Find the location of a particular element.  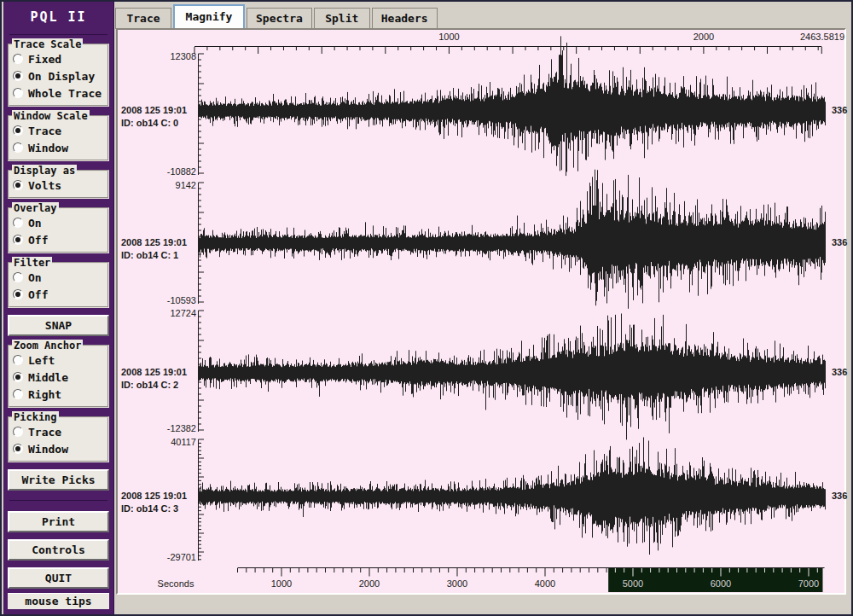

group-zoom-anchor: Zoom AnchorLeftMiddleRight is located at coordinates (58, 376).